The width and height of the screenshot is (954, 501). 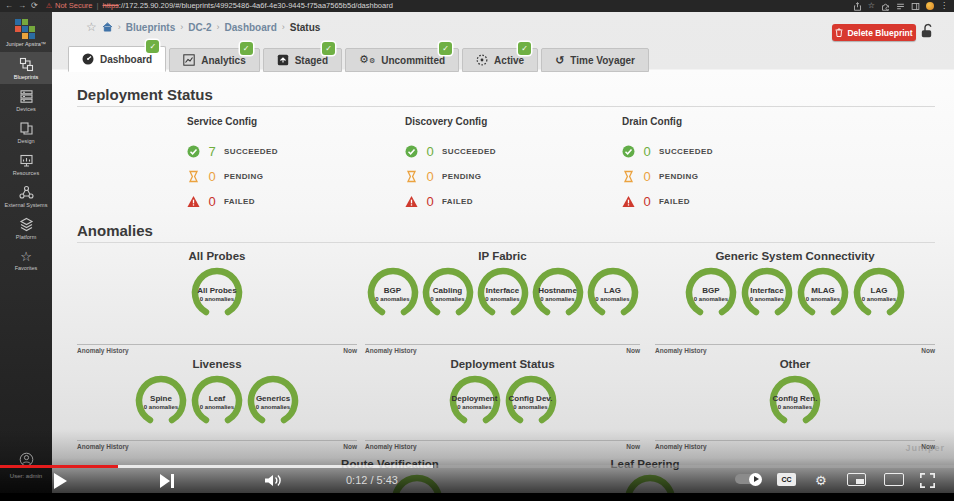 I want to click on unlock-icon, so click(x=928, y=30).